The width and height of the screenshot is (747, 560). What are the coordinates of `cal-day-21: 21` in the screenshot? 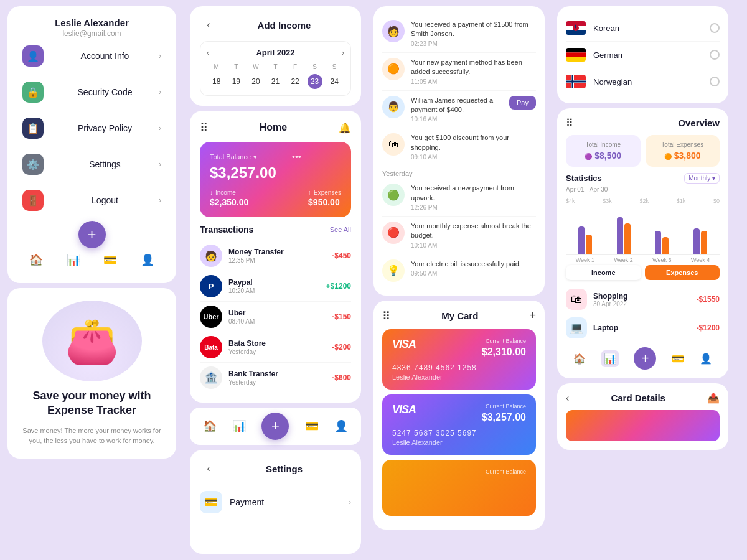 It's located at (276, 82).